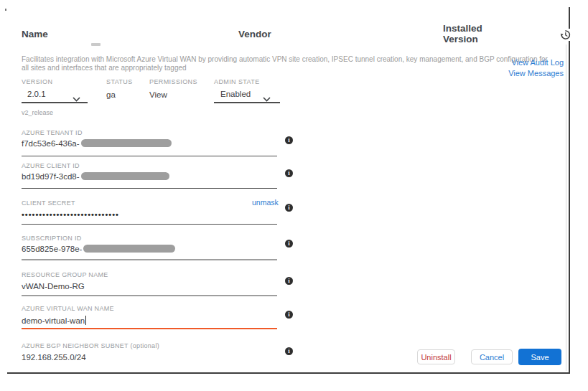  Describe the element at coordinates (95, 176) in the screenshot. I see `azure-client-id-input: bd19d97f-3cd8-` at that location.